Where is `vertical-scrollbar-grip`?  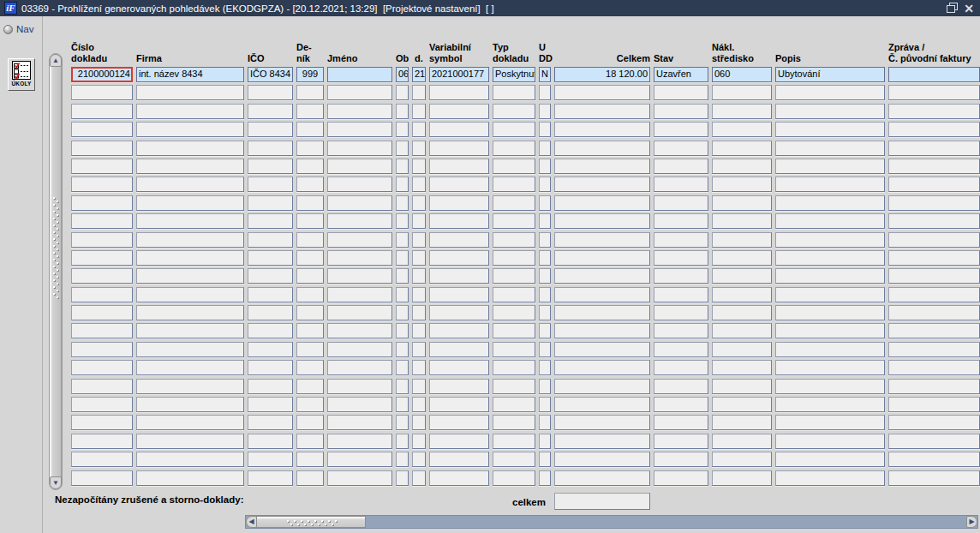 vertical-scrollbar-grip is located at coordinates (57, 248).